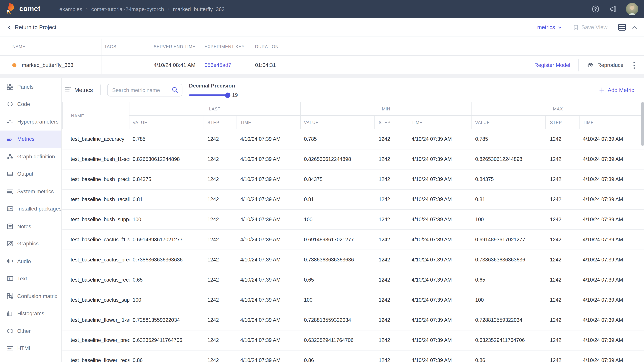  What do you see at coordinates (30, 244) in the screenshot?
I see `sidebar-item-graphics: Graphics` at bounding box center [30, 244].